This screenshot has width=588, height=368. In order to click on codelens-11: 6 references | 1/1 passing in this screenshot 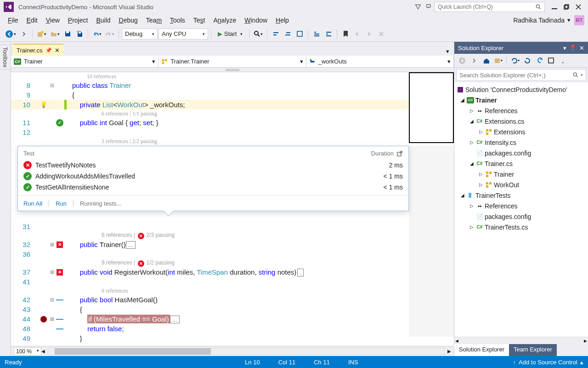, I will do `click(112, 114)`.